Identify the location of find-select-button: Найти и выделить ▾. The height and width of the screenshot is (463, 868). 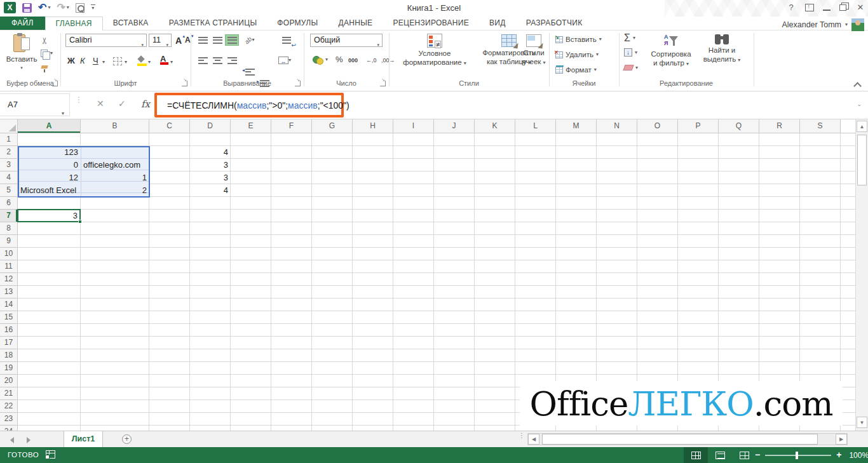
(722, 49).